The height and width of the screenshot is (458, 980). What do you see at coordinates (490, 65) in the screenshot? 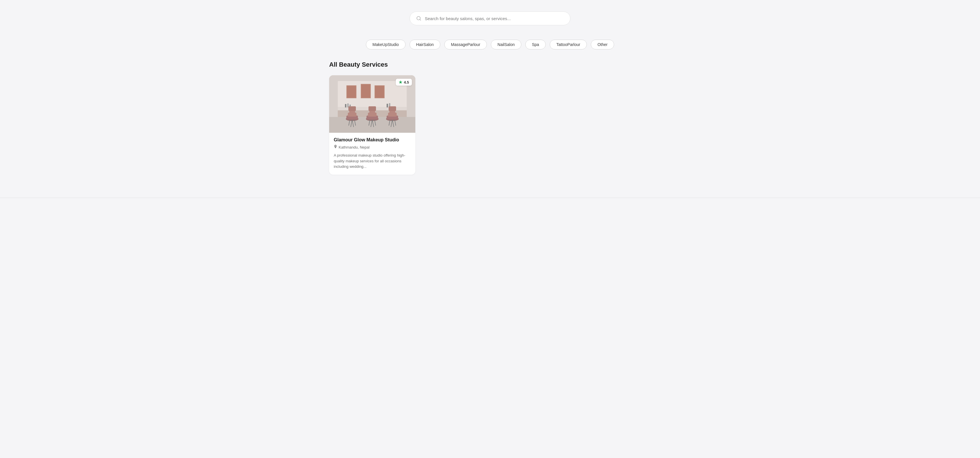
I see `section-title: All Beauty Services` at bounding box center [490, 65].